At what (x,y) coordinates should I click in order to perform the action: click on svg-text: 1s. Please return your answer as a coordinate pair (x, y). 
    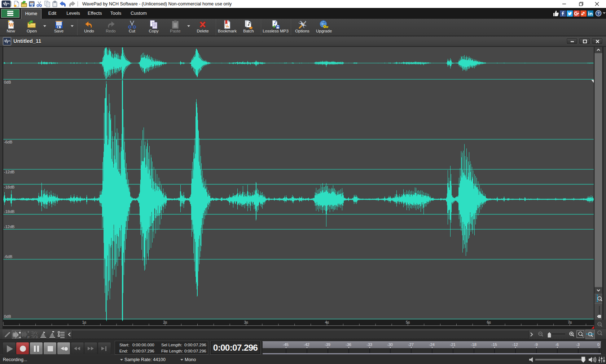
    Looking at the image, I should click on (84, 322).